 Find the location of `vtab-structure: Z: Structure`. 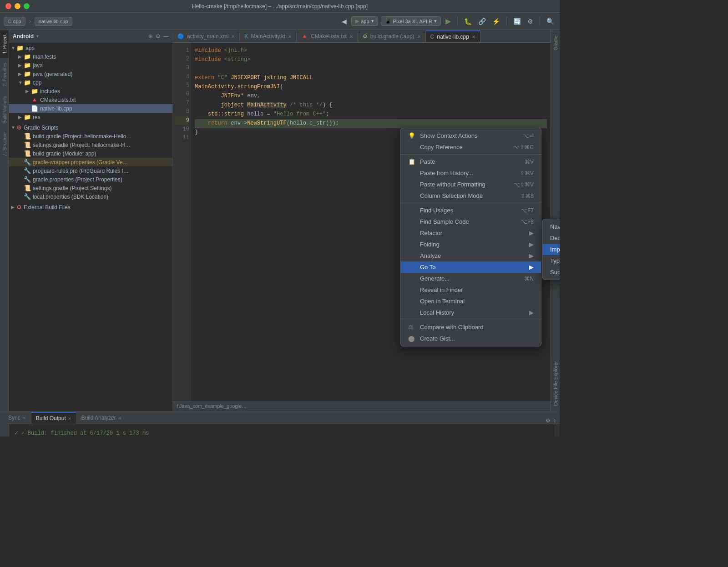

vtab-structure: Z: Structure is located at coordinates (5, 144).